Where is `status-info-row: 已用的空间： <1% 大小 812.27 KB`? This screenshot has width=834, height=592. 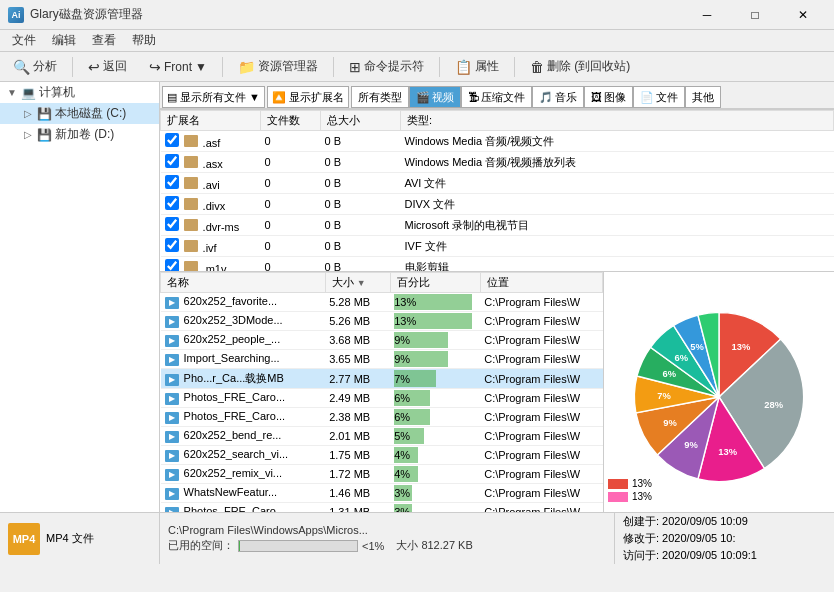
status-info-row: 已用的空间： <1% 大小 812.27 KB is located at coordinates (387, 546).